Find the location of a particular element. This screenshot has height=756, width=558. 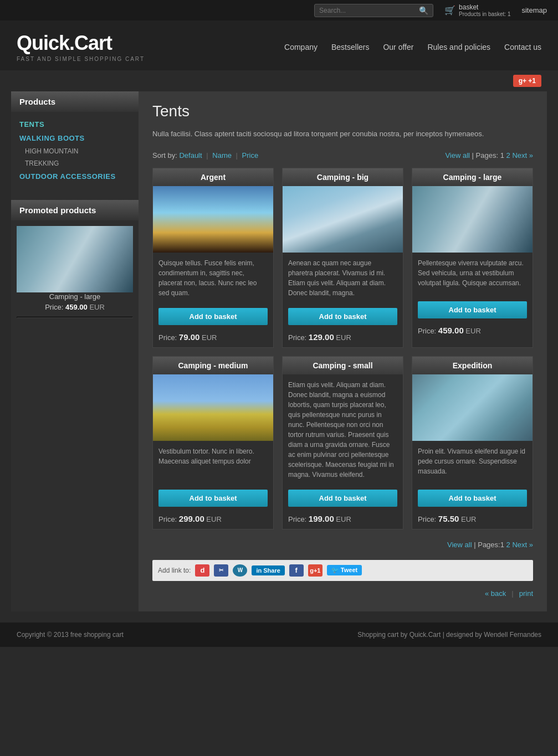

facebook-button: f is located at coordinates (296, 570).